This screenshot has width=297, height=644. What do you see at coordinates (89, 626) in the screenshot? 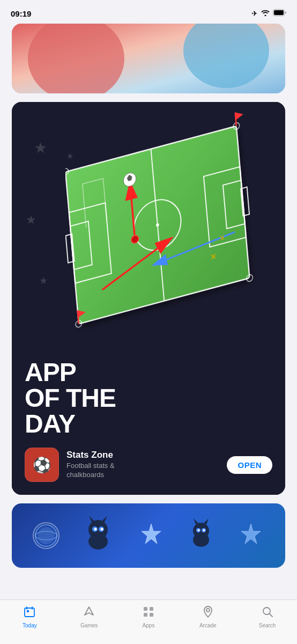
I see `tab-games-label: Games` at bounding box center [89, 626].